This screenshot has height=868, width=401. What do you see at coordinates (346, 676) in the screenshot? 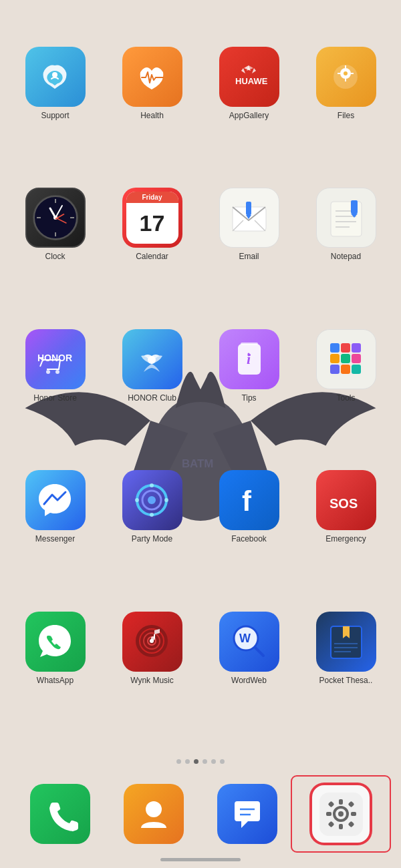
I see `app-pocketthesaurus: Pocket Thesa..` at bounding box center [346, 676].